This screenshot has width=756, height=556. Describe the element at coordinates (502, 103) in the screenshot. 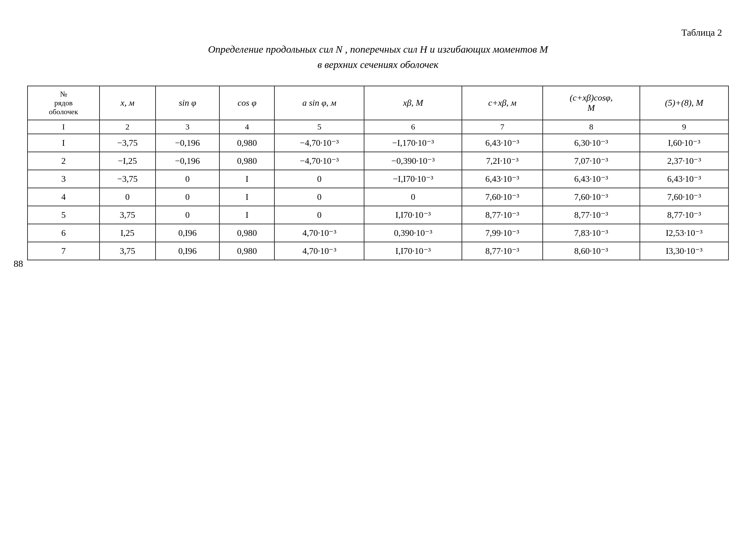

I see `col-header-7: c+xβ, м` at that location.